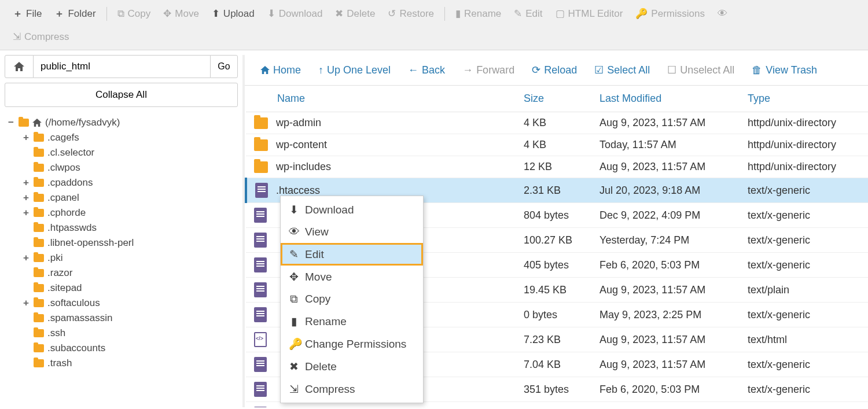  I want to click on tree-item: .trash, so click(122, 363).